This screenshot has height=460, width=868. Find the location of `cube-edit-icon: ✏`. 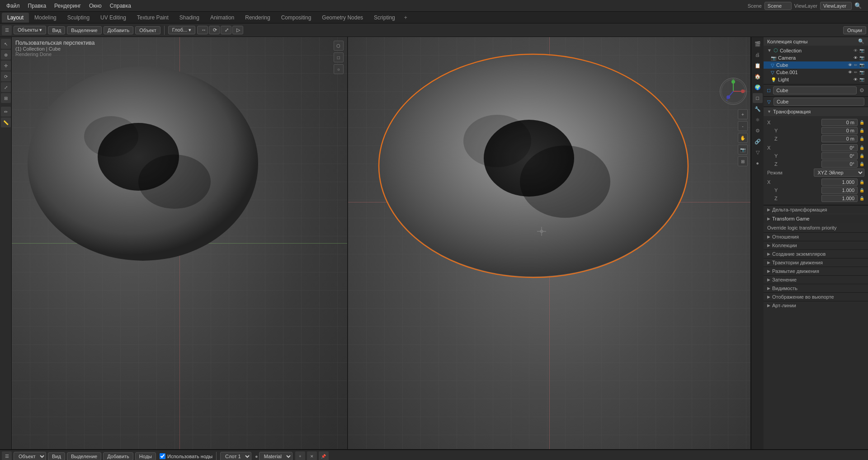

cube-edit-icon: ✏ is located at coordinates (856, 65).